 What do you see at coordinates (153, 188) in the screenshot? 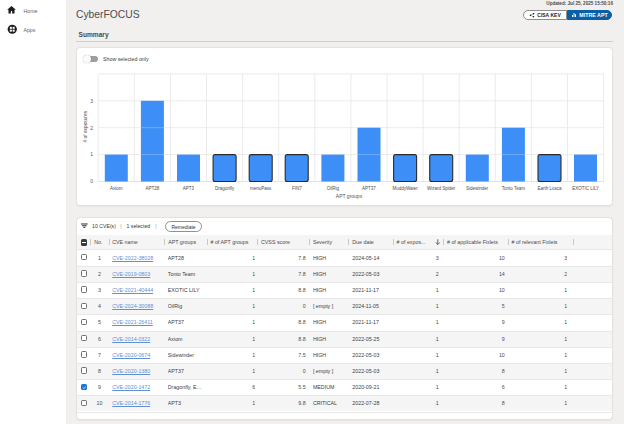
I see `svg-text: APT28` at bounding box center [153, 188].